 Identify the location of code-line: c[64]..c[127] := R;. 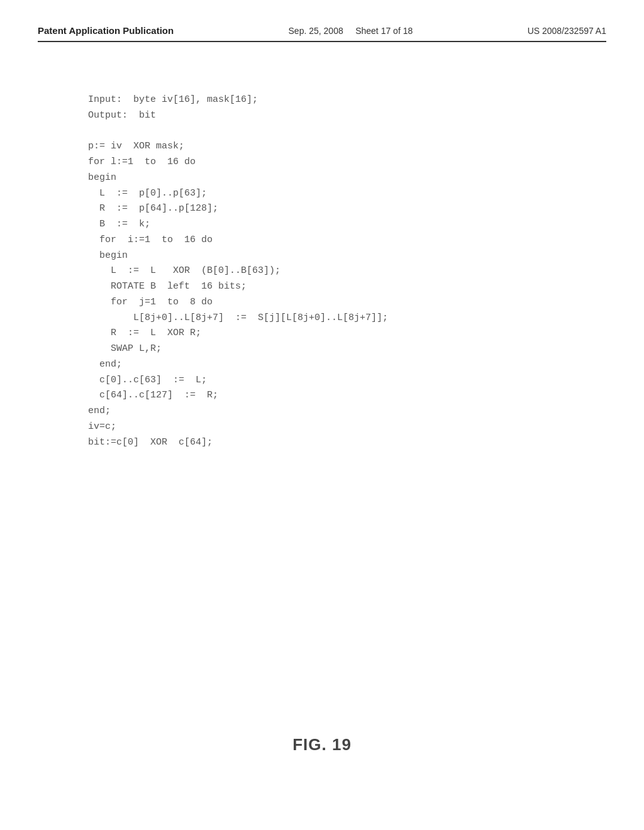
(347, 396).